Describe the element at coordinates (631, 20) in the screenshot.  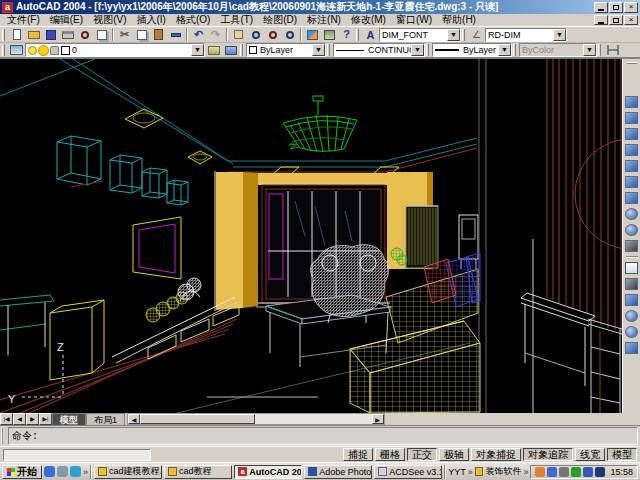
I see `doc-close-button: ×` at that location.